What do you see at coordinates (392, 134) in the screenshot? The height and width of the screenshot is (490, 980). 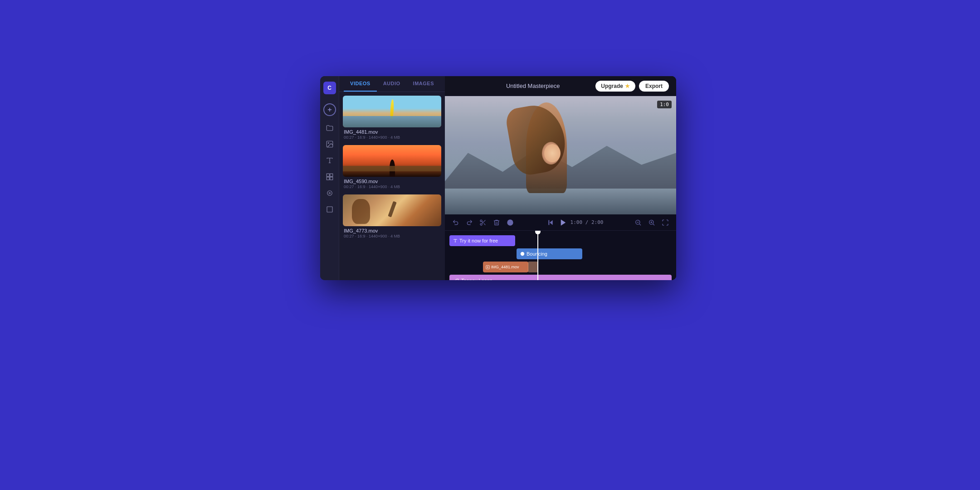 I see `media-info: IMG_4481.mov 00:27 · 16:9 · 1440×900 · 4…` at bounding box center [392, 134].